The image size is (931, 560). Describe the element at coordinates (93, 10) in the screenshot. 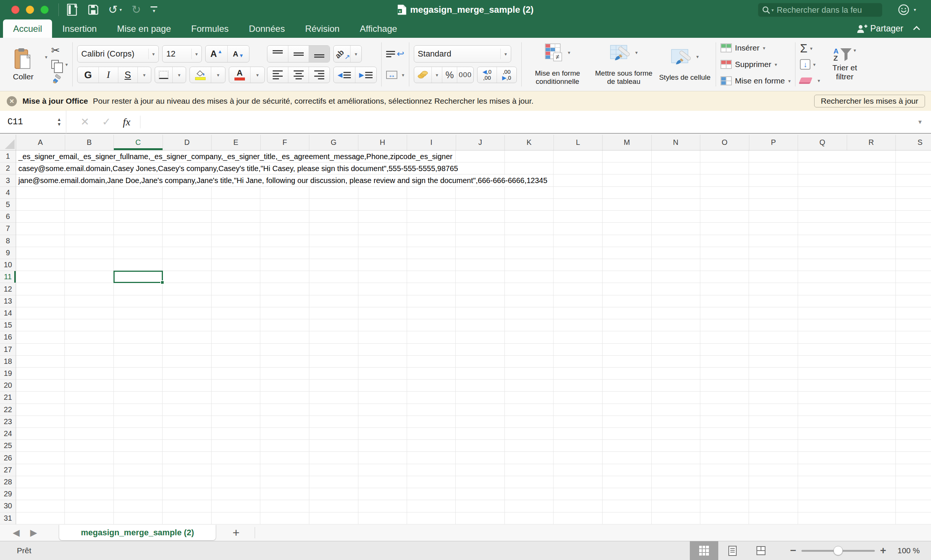

I see `save-button` at that location.